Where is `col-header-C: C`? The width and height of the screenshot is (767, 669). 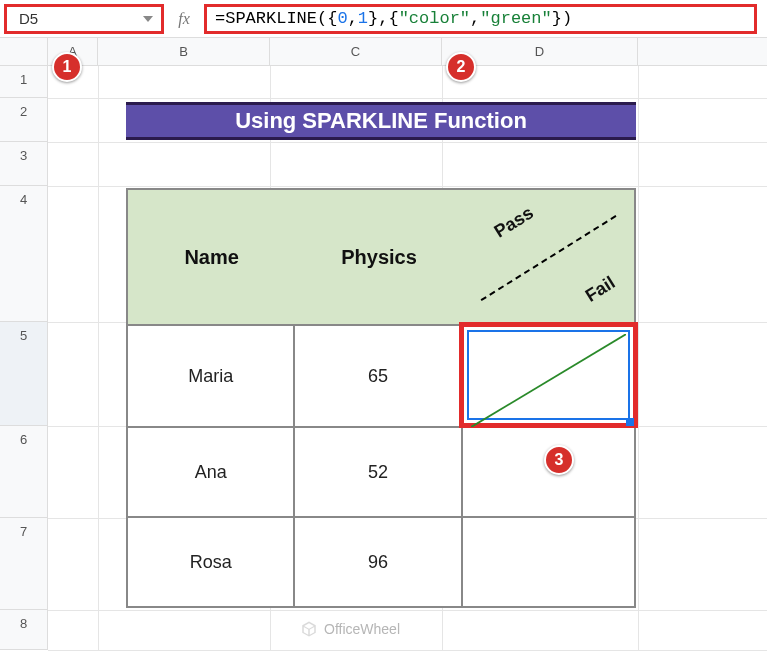
col-header-C: C is located at coordinates (356, 52).